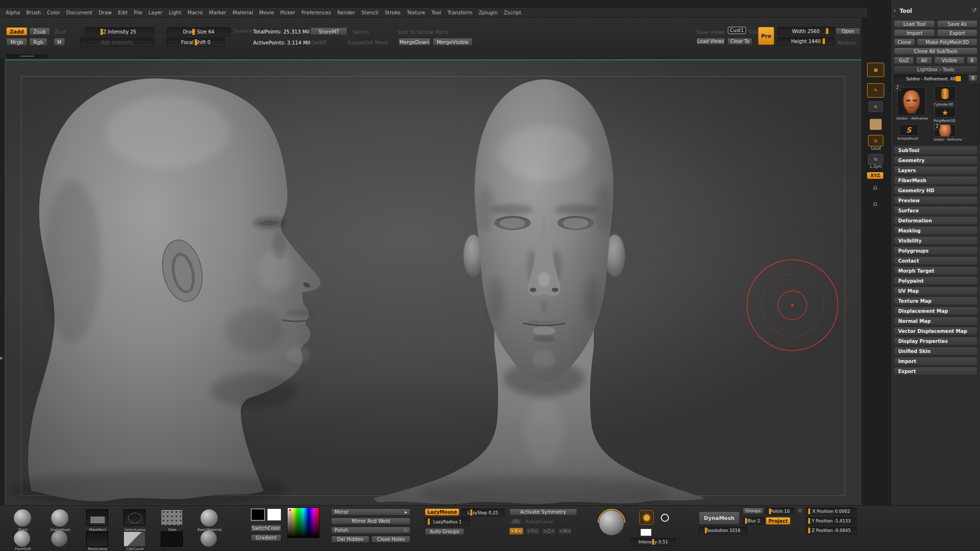 The height and width of the screenshot is (551, 980). I want to click on clone-button: Clone, so click(904, 42).